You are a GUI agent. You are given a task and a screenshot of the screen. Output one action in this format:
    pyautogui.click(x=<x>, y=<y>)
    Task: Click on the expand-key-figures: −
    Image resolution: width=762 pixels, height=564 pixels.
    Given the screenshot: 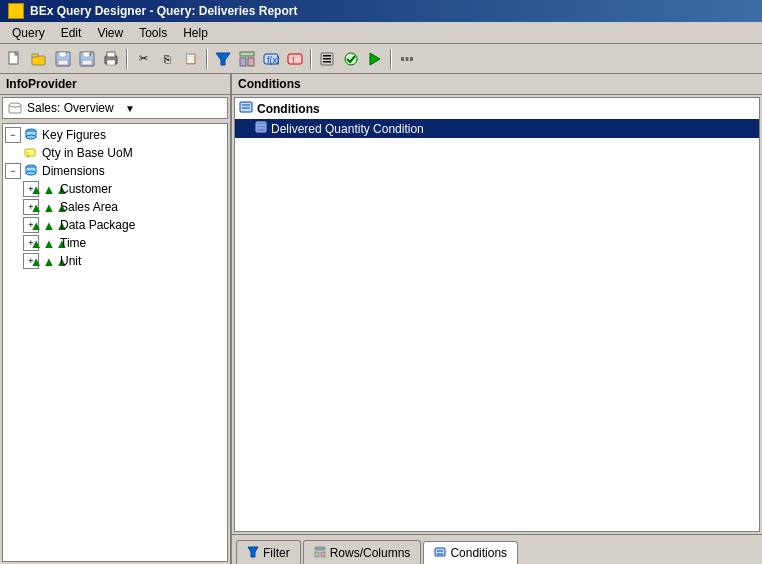 What is the action you would take?
    pyautogui.click(x=13, y=135)
    